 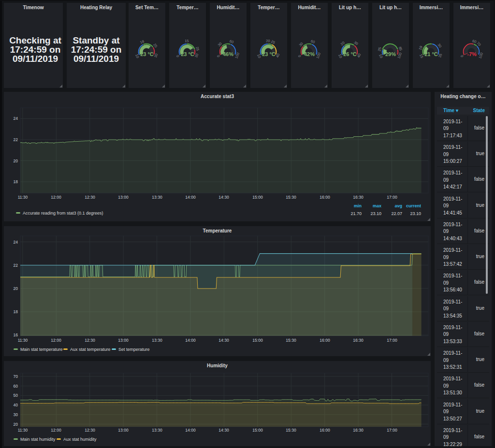 I want to click on svg-text: 42%, so click(x=309, y=54).